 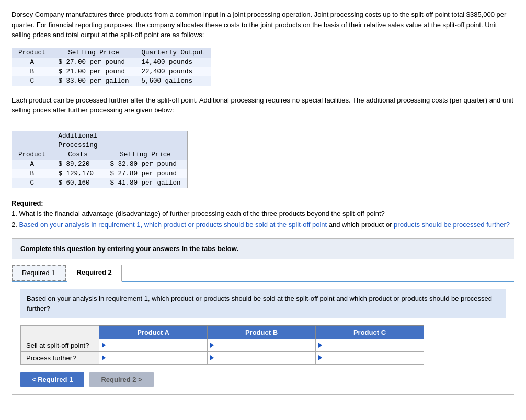 I want to click on answer-col2-header: Product B, so click(x=261, y=332).